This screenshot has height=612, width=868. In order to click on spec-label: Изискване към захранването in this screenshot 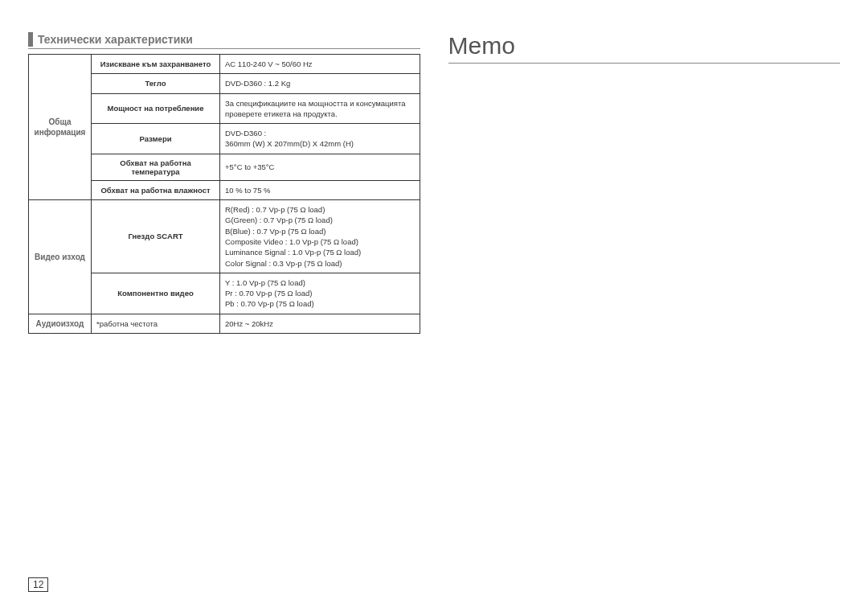, I will do `click(156, 64)`.